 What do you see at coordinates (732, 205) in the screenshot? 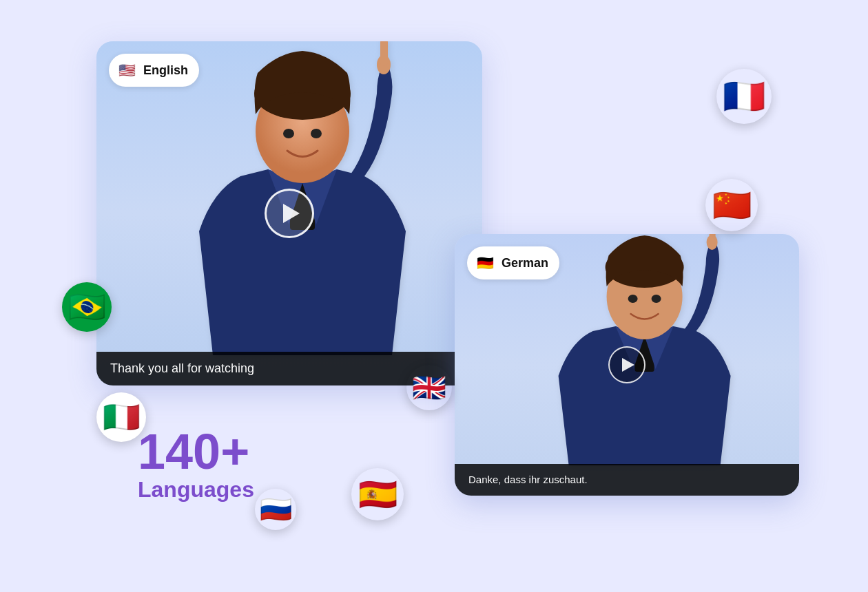
I see `china-flag` at bounding box center [732, 205].